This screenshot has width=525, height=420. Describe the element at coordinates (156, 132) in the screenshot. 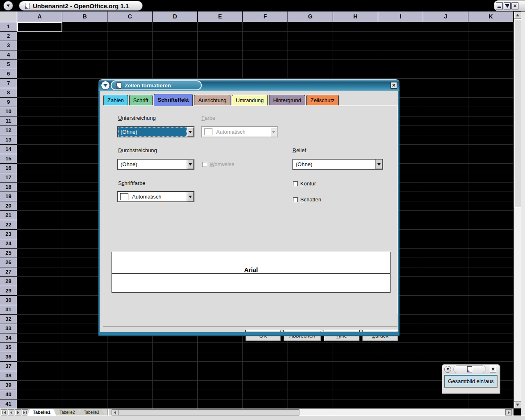

I see `underline-dropdown: (Ohne)` at that location.